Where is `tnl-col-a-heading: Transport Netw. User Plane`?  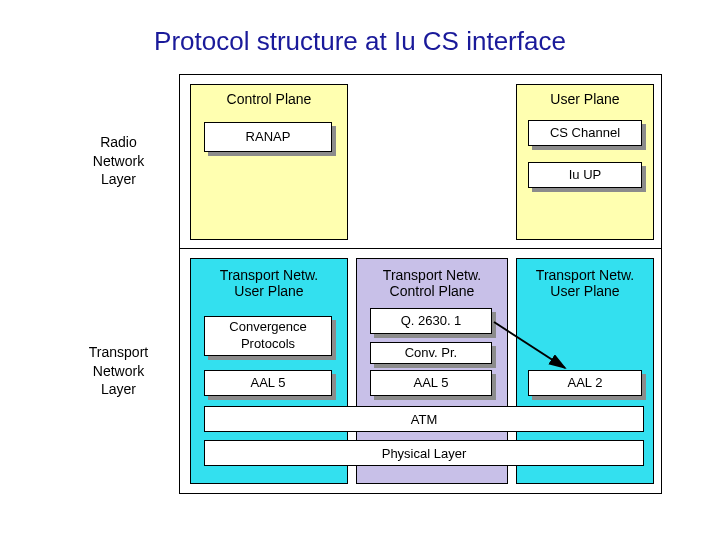 tnl-col-a-heading: Transport Netw. User Plane is located at coordinates (269, 283).